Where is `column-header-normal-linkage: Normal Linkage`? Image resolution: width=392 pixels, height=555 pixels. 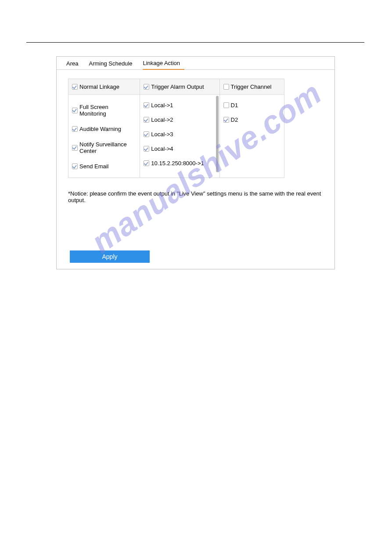
column-header-normal-linkage: Normal Linkage is located at coordinates (104, 87).